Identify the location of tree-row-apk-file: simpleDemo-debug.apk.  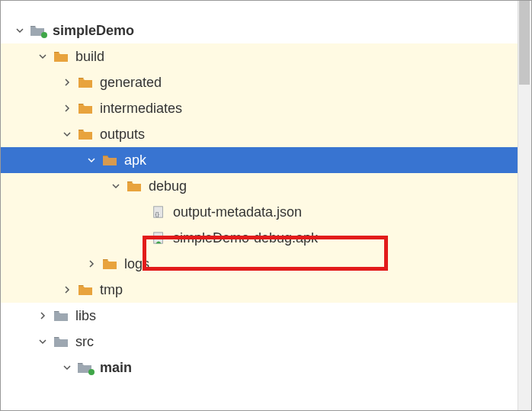
(266, 238).